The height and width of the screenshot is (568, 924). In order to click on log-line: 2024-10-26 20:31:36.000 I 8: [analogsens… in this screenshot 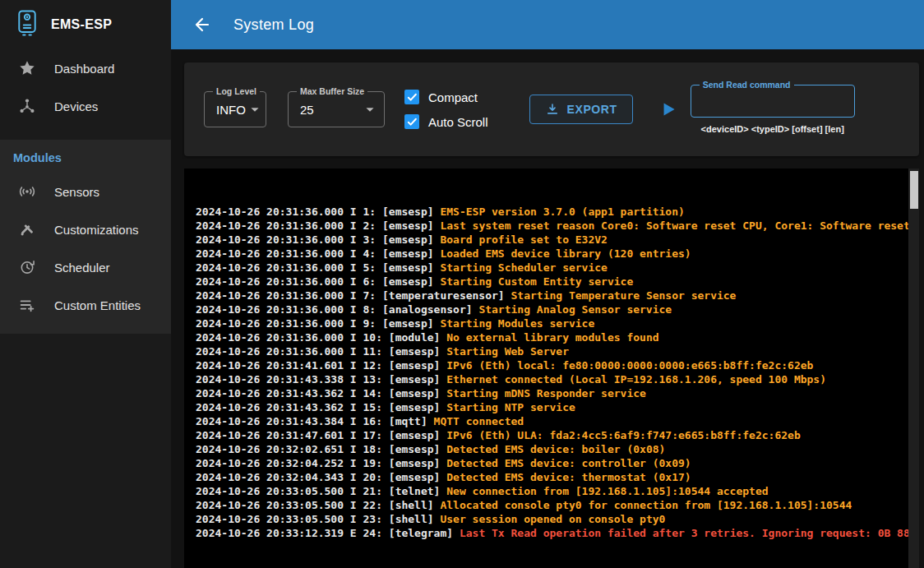, I will do `click(552, 309)`.